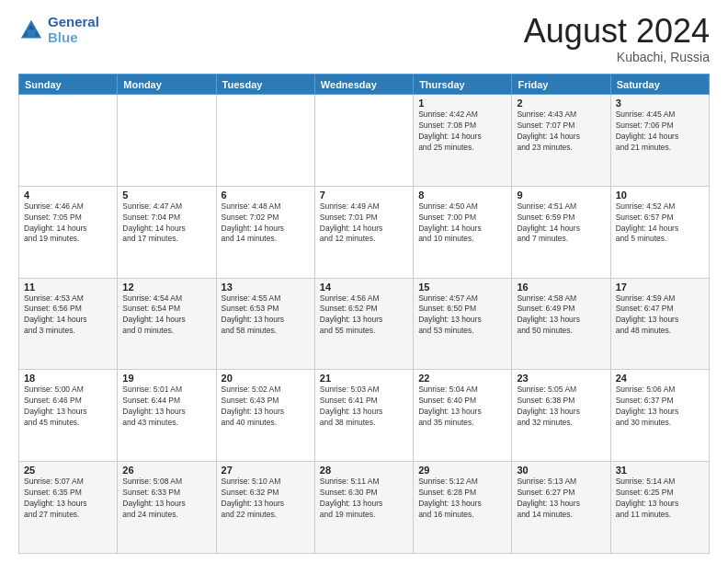  What do you see at coordinates (166, 407) in the screenshot?
I see `day-info: Sunrise: 5:01 AM Sunset: 6:44 PM Dayligh…` at bounding box center [166, 407].